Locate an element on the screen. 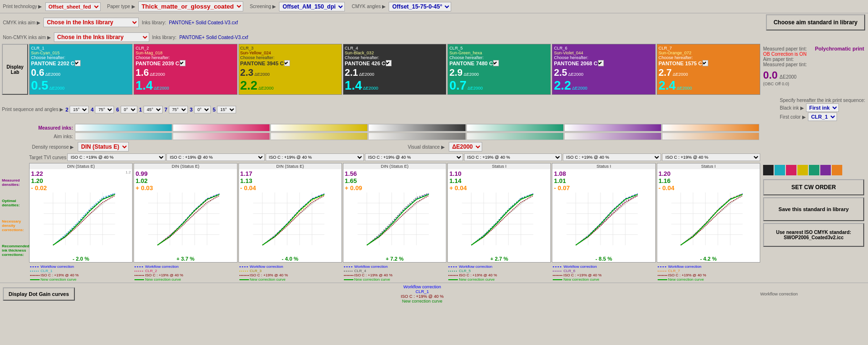  legend-2: Workflow correction CLR_2 ISO C : +19% @… is located at coordinates (185, 273).